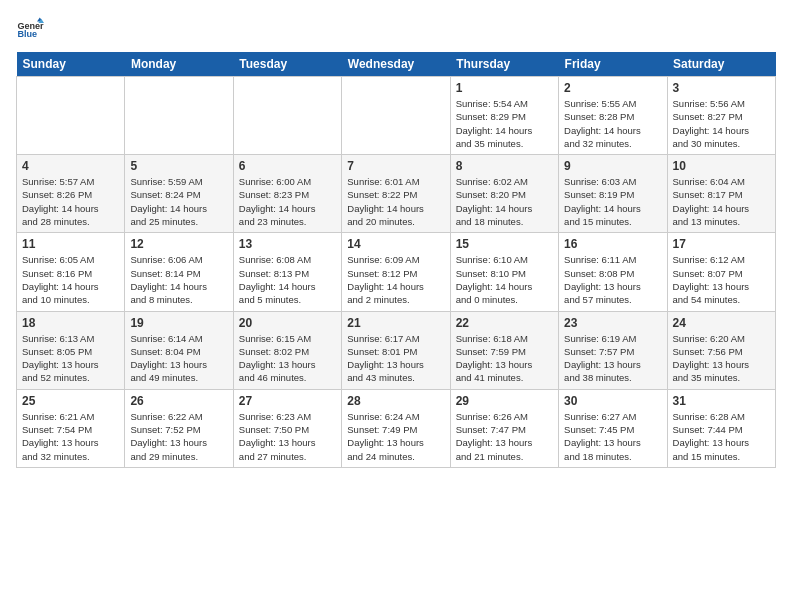 The height and width of the screenshot is (612, 792). What do you see at coordinates (504, 202) in the screenshot?
I see `day-info: Sunrise: 6:02 AM Sunset: 8:20 PM Dayligh…` at bounding box center [504, 202].